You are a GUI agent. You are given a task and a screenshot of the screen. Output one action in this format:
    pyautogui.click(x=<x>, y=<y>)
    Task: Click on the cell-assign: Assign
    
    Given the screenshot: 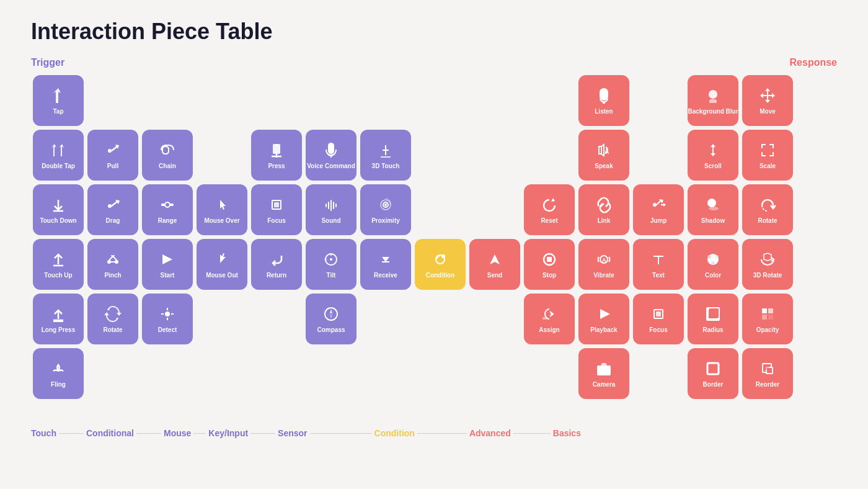 What is the action you would take?
    pyautogui.click(x=549, y=319)
    